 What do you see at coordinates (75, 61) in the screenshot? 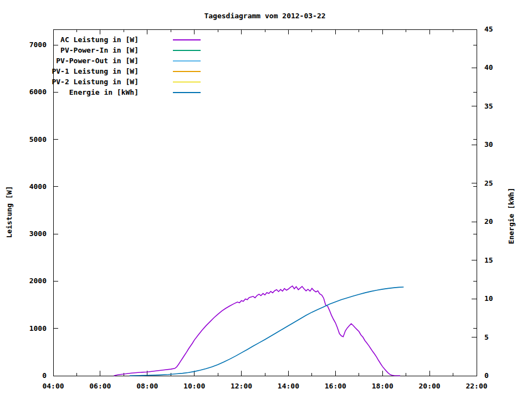
I see `legend-label: PV-Power-Out in [W]` at bounding box center [75, 61].